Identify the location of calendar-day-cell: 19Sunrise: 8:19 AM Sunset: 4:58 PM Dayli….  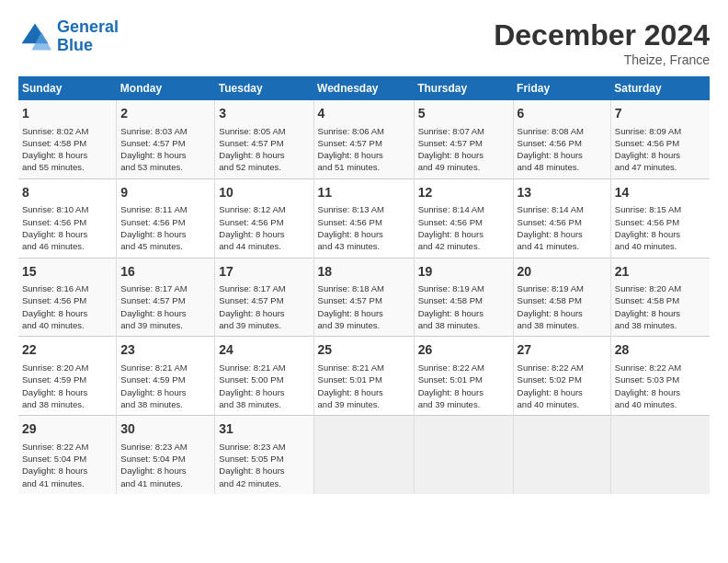
(463, 297).